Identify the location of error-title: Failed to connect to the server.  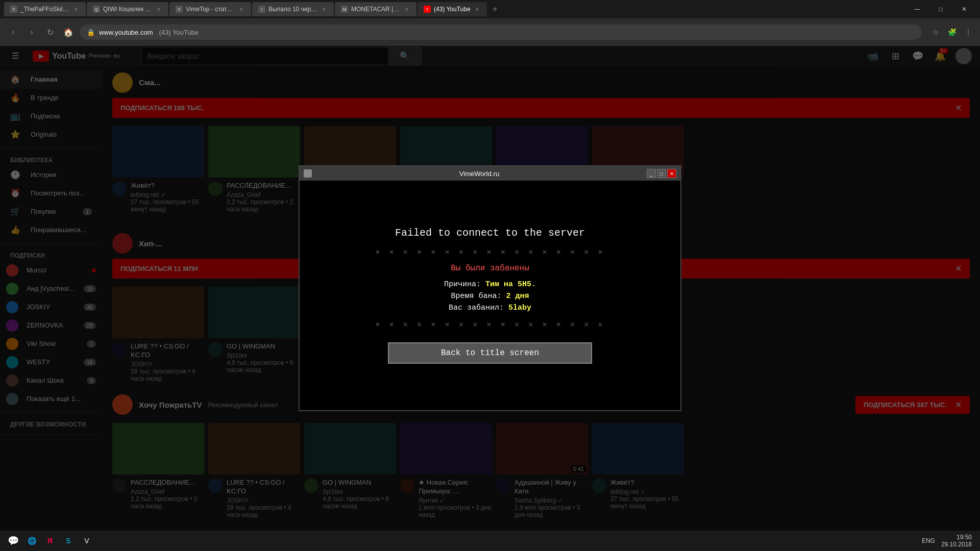
(490, 233).